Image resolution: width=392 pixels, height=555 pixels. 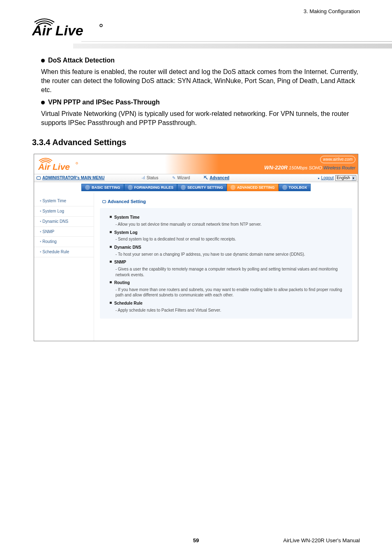 I want to click on caret-right-icon: ▸, so click(x=319, y=178).